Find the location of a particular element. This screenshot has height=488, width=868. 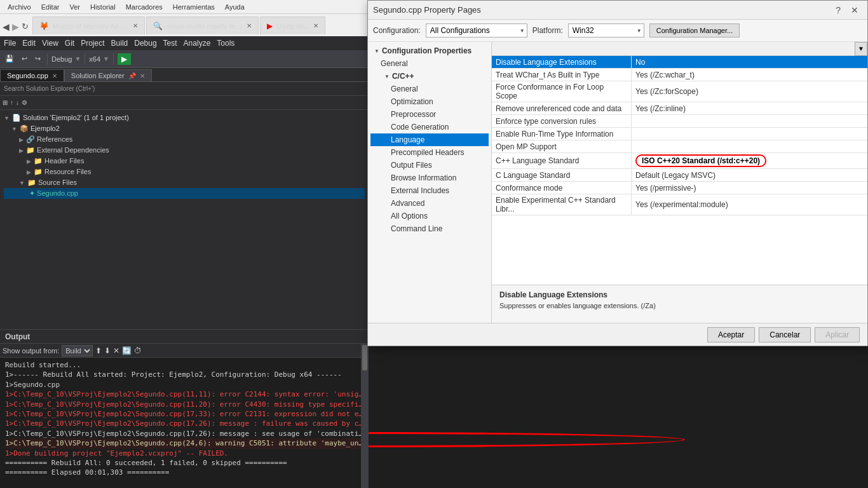

dialog-desc-title: Disable Language Extensions is located at coordinates (680, 295).